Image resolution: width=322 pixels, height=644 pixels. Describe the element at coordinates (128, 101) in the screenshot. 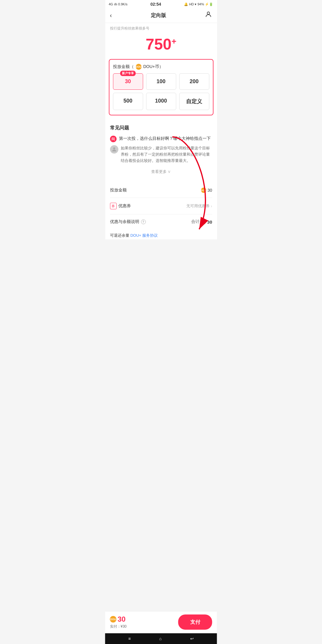

I see `amount-option-500: 500` at that location.